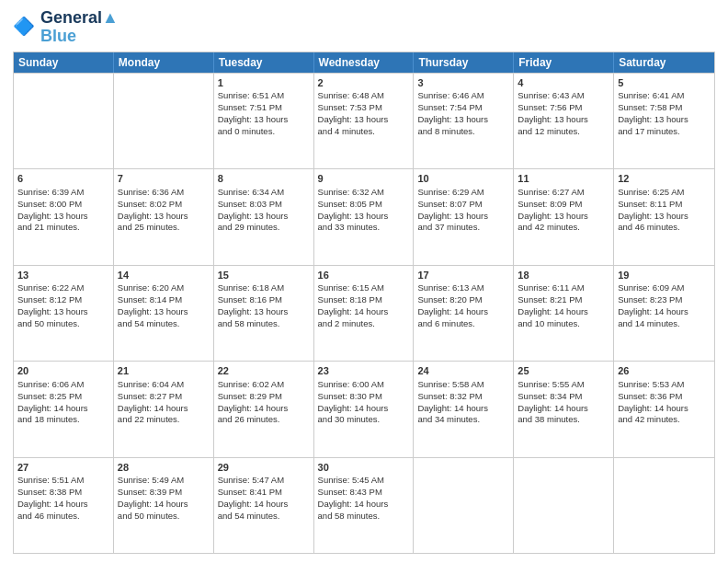 The image size is (728, 563). I want to click on calendar-day-22: 22Sunrise: 6:02 AMSunset: 8:29 PMDayligh…, so click(265, 408).